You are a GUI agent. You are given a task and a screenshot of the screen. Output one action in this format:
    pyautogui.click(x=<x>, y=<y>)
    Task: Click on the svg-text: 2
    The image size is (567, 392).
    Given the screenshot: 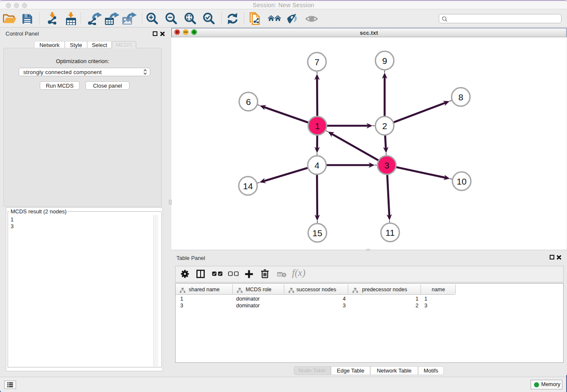 What is the action you would take?
    pyautogui.click(x=385, y=126)
    